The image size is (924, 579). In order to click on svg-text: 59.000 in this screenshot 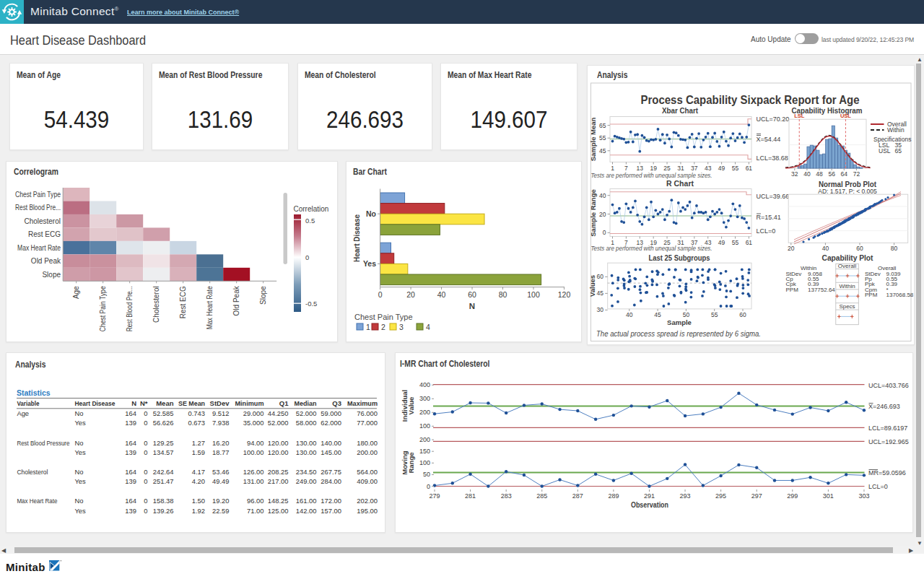, I will do `click(331, 413)`.